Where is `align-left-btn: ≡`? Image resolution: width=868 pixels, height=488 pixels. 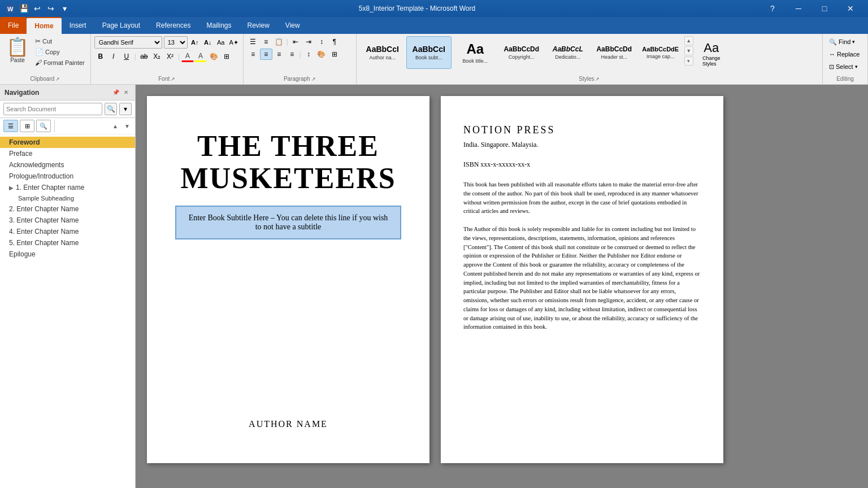 align-left-btn: ≡ is located at coordinates (253, 54).